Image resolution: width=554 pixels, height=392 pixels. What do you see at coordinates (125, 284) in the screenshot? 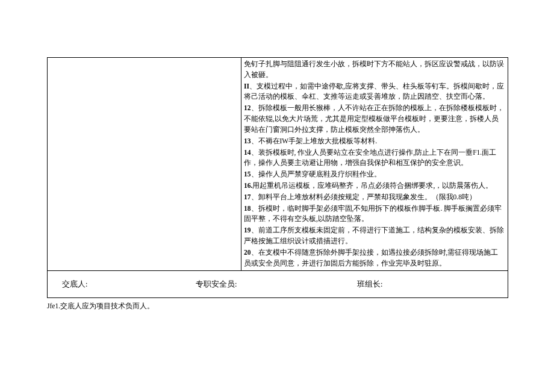
I see `signature-label-presenter: 交底人:` at bounding box center [125, 284].